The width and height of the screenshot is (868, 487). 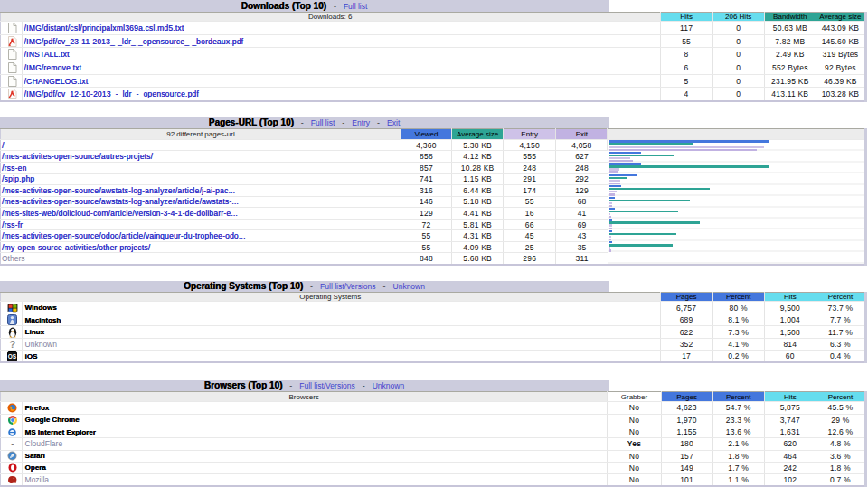 I want to click on svg-text: OS, so click(x=13, y=356).